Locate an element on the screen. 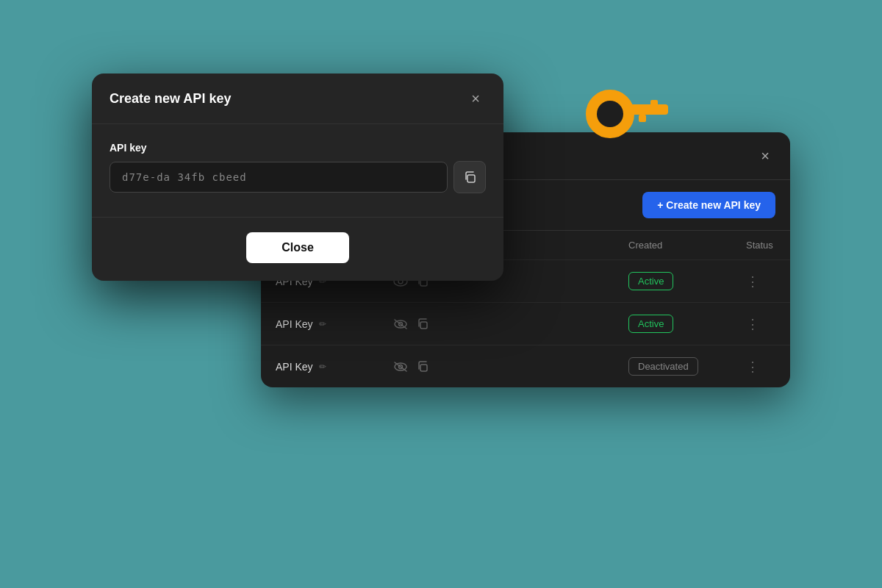 The image size is (882, 588). more-actions-3: ⋮ is located at coordinates (761, 367).